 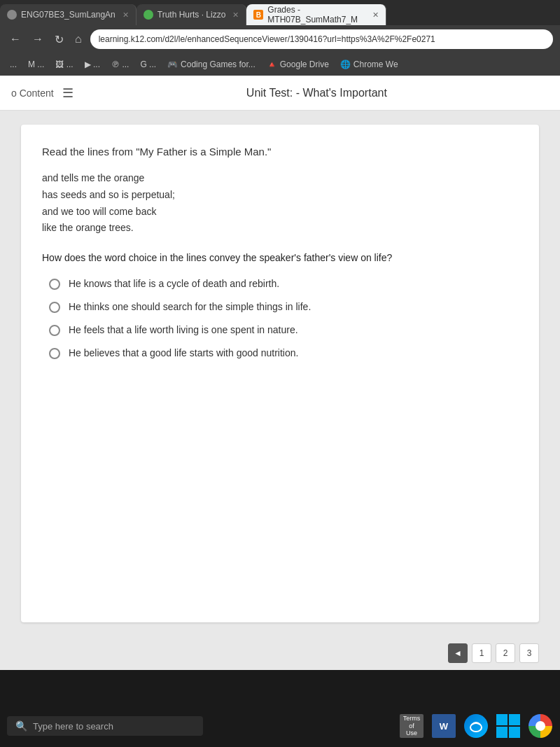 What do you see at coordinates (375, 15) in the screenshot?
I see `tab-close-grades: ✕` at bounding box center [375, 15].